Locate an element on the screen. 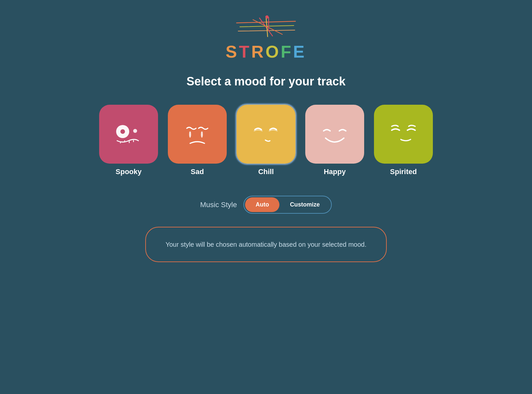 This screenshot has width=532, height=394. spirited-face-icon is located at coordinates (403, 134).